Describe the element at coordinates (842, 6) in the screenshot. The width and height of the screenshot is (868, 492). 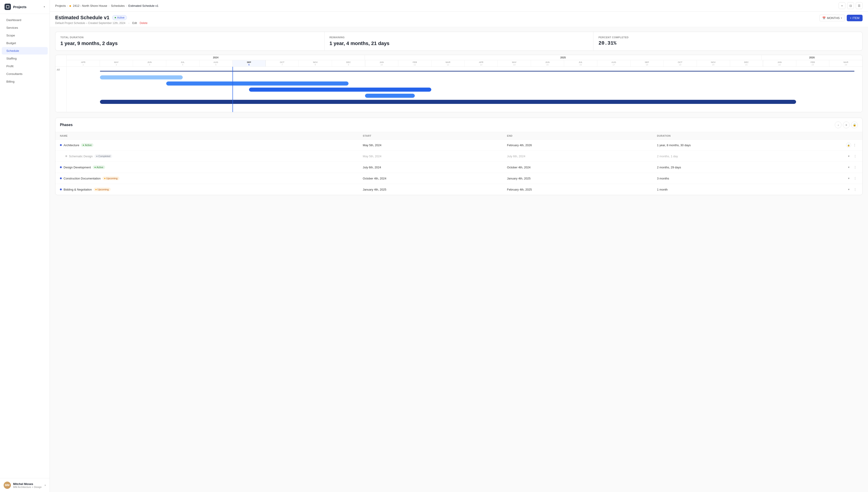
I see `add-button: +` at that location.